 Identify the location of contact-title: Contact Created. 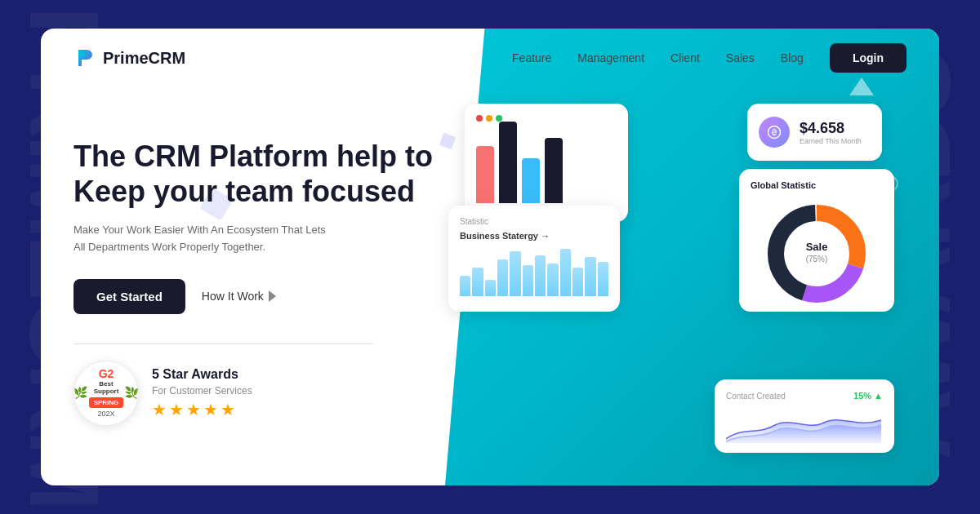
(756, 397).